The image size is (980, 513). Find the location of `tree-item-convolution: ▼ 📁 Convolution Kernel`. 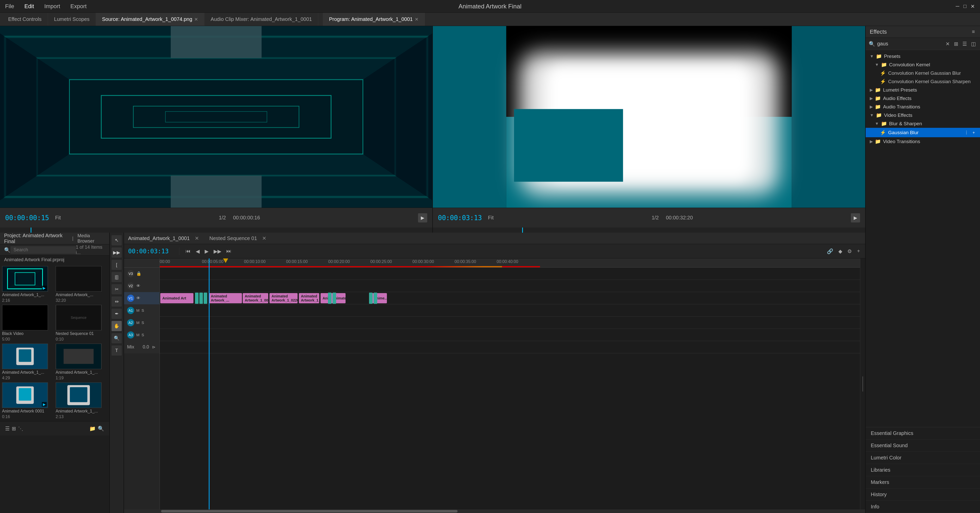

tree-item-convolution: ▼ 📁 Convolution Kernel is located at coordinates (923, 65).